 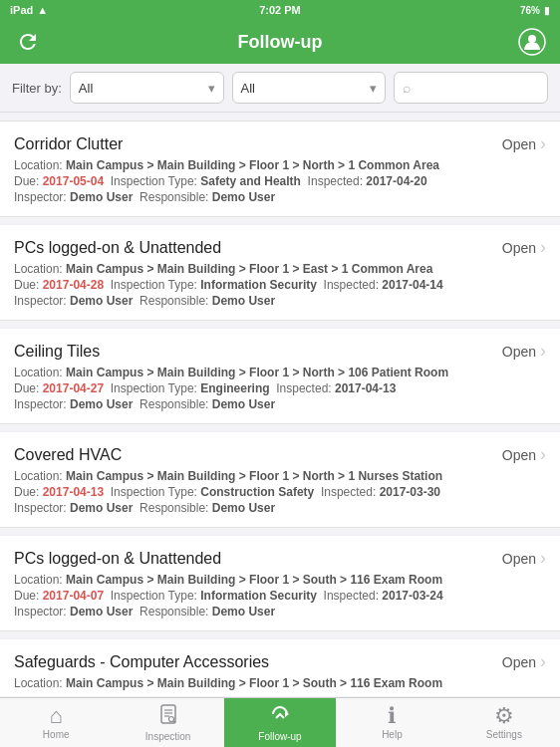 I want to click on chevron-down-icon-2: ▾, so click(x=373, y=88).